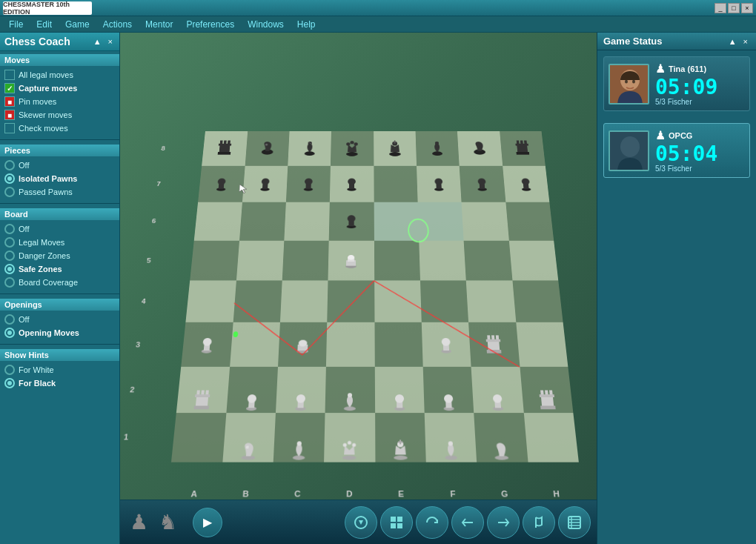 The image size is (756, 544). What do you see at coordinates (110, 42) in the screenshot?
I see `coach-close-btn: ×` at bounding box center [110, 42].